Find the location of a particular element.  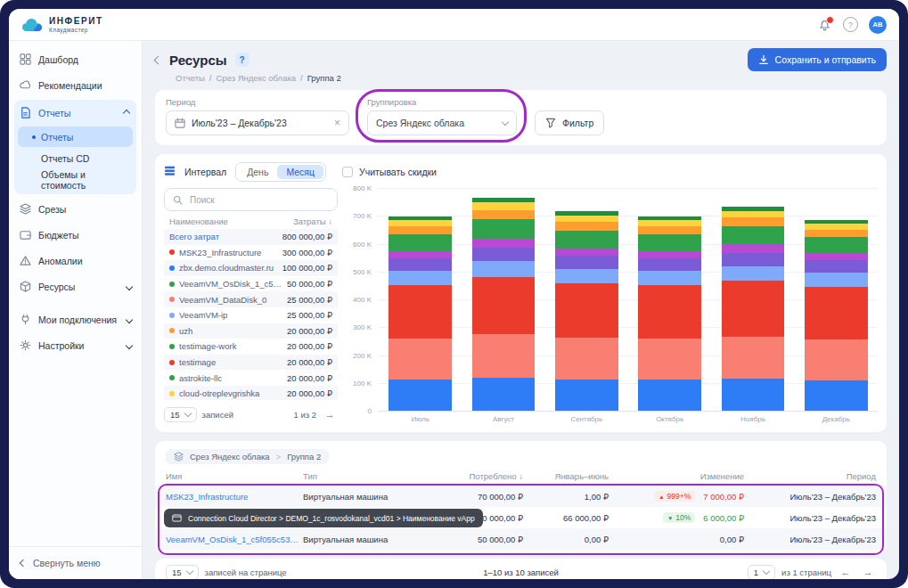

resource-name: MSK23_Infrastructure is located at coordinates (234, 497).